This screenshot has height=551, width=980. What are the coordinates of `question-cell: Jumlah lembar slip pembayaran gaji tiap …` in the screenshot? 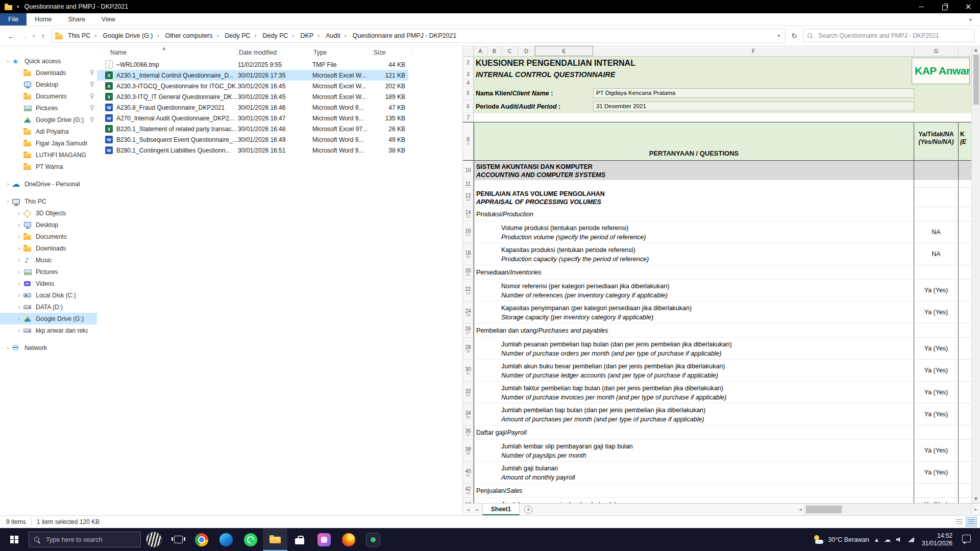 It's located at (694, 451).